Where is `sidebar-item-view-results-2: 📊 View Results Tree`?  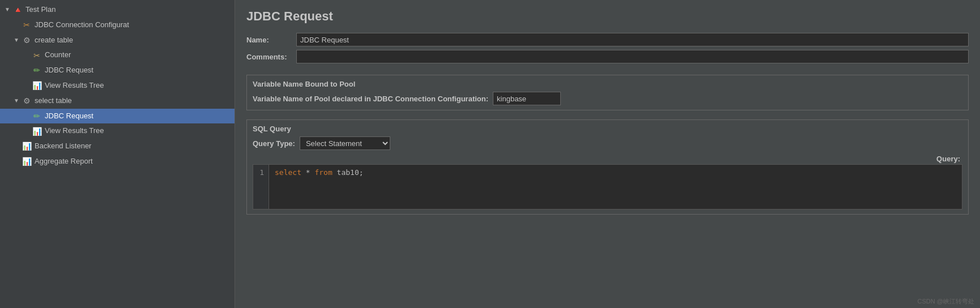 sidebar-item-view-results-2: 📊 View Results Tree is located at coordinates (117, 131).